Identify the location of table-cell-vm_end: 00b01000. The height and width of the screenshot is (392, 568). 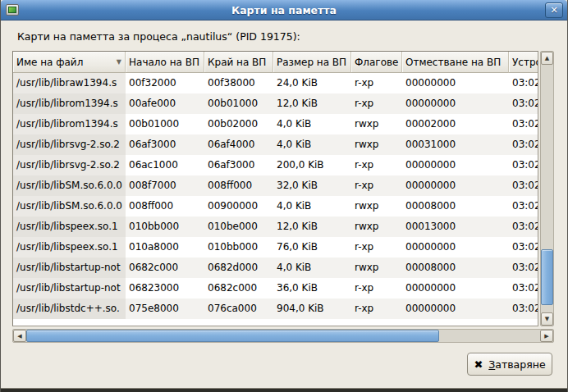
(239, 103).